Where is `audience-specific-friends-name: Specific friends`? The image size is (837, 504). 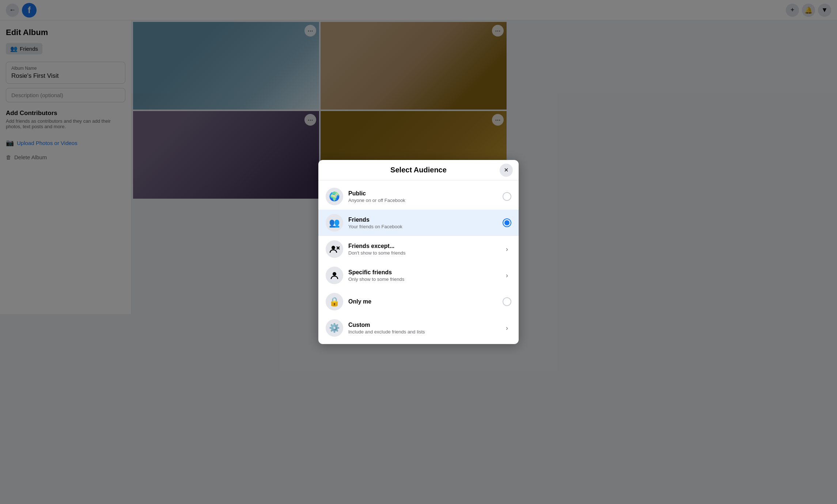
audience-specific-friends-name: Specific friends is located at coordinates (423, 272).